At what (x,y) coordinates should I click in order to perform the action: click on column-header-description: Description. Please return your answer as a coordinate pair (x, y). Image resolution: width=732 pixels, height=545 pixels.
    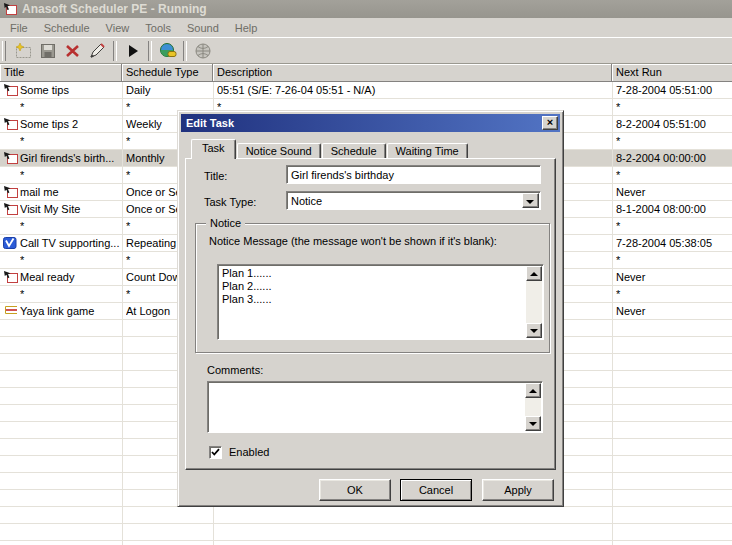
    Looking at the image, I should click on (412, 73).